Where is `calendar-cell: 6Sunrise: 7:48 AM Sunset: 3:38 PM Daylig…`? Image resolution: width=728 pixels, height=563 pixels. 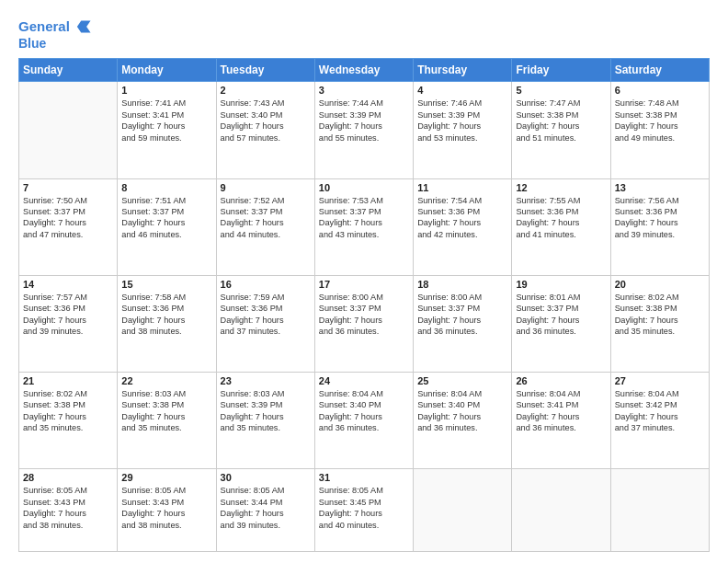 calendar-cell: 6Sunrise: 7:48 AM Sunset: 3:38 PM Daylig… is located at coordinates (660, 131).